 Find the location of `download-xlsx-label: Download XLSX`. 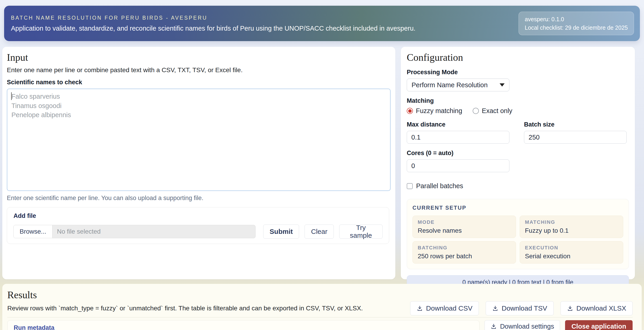

download-xlsx-label: Download XLSX is located at coordinates (602, 308).